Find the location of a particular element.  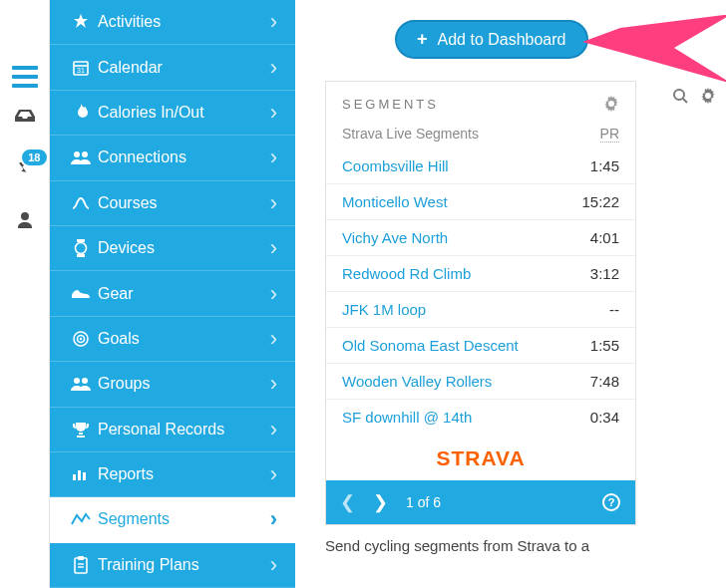

sidebar-item-label: Courses is located at coordinates (183, 203).